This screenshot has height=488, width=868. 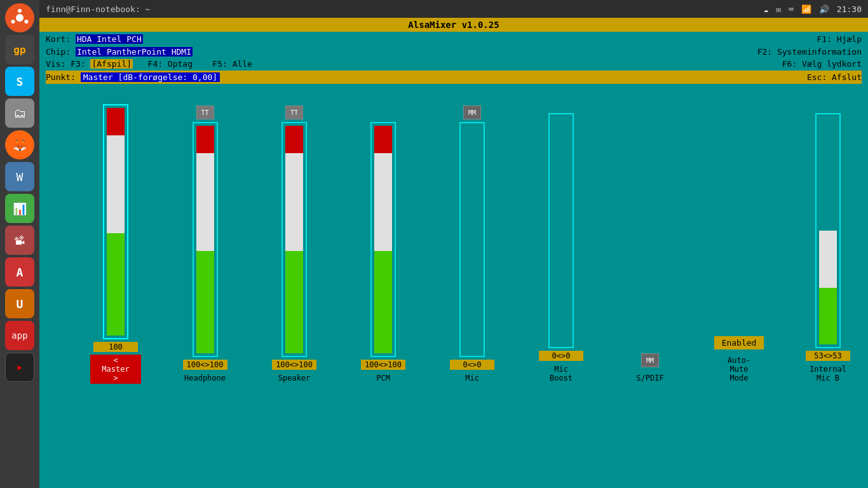 I want to click on channel-pcm-value: 100<>100, so click(x=383, y=365).